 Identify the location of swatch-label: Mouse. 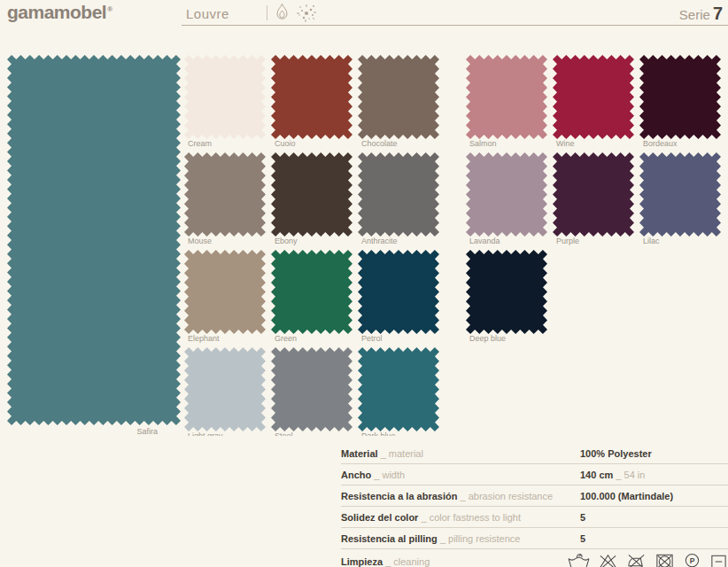
(200, 241).